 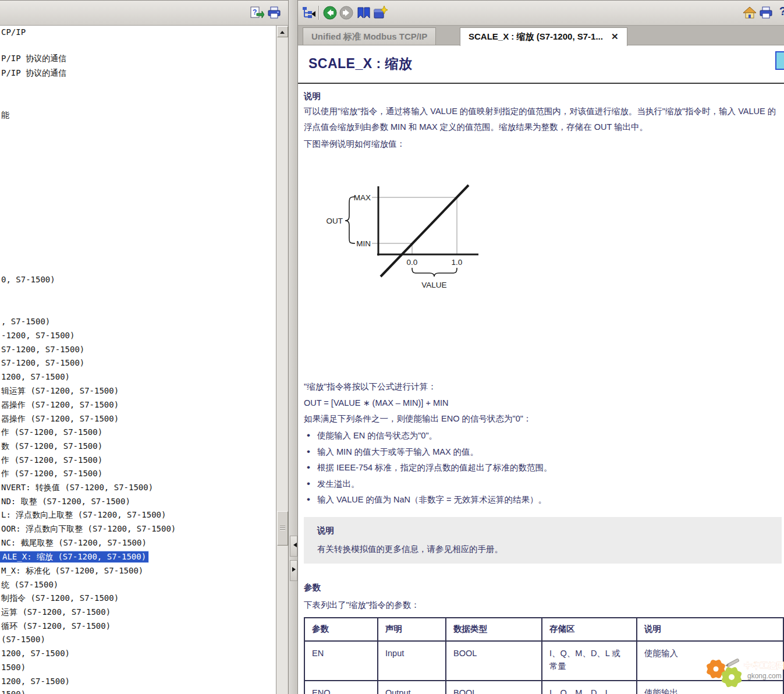 What do you see at coordinates (341, 661) in the screenshot?
I see `param-table-cell: EN` at bounding box center [341, 661].